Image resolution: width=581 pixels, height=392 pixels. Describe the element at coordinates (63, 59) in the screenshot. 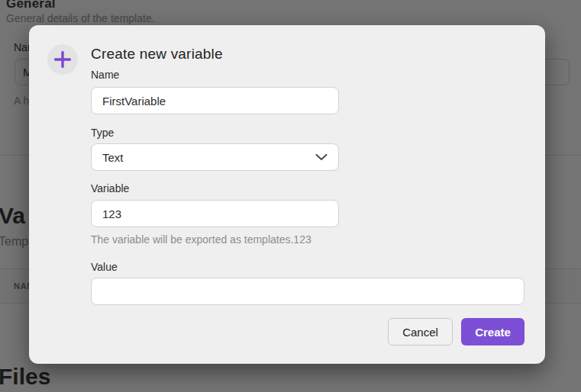

I see `plus-icon-glyph` at that location.